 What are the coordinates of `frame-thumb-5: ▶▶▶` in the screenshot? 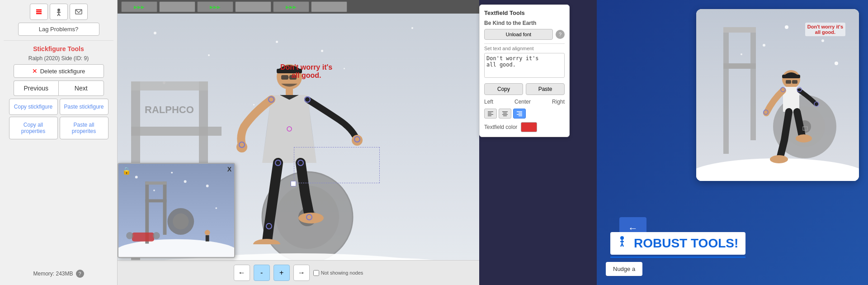 It's located at (291, 7).